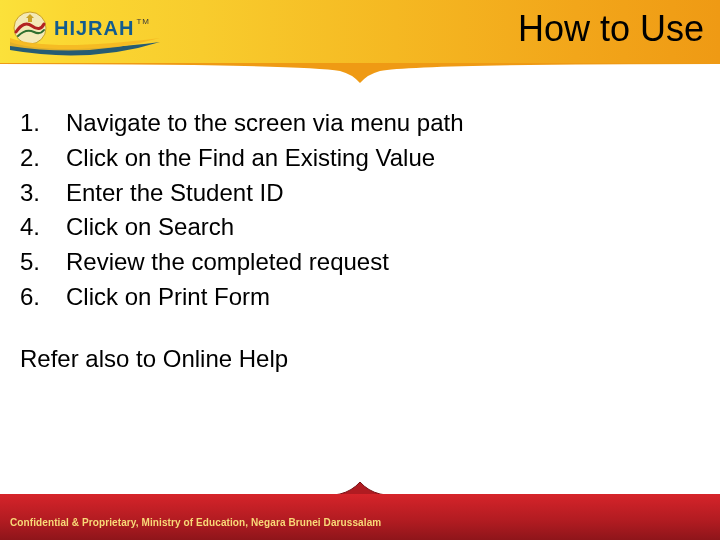  Describe the element at coordinates (265, 124) in the screenshot. I see `step-text: Navigate to the screen via menu path` at that location.